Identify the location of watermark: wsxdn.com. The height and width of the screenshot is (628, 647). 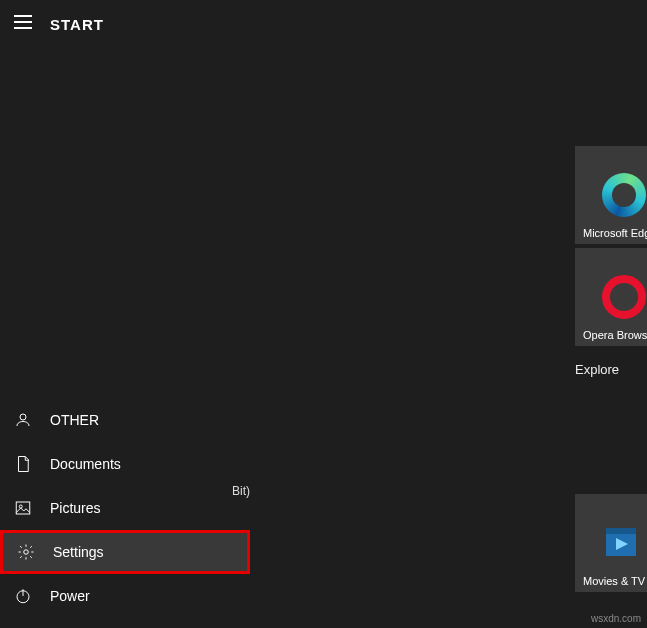
(616, 618).